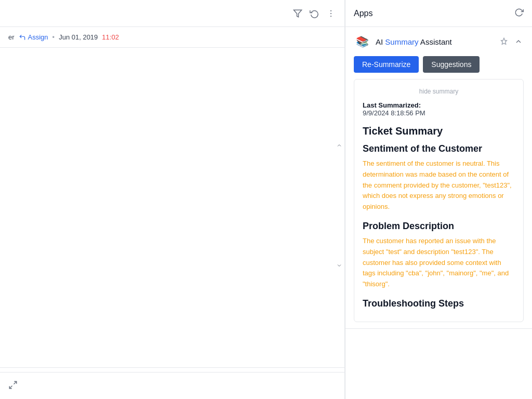 The image size is (532, 399). I want to click on hide-summary-link: hide summary, so click(438, 91).